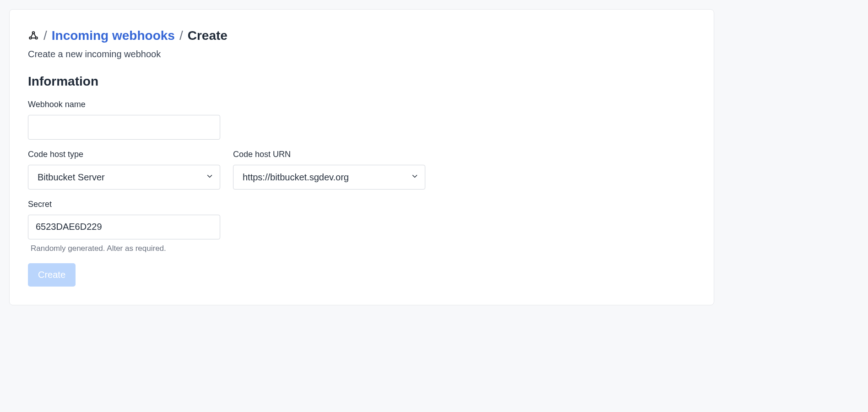 The image size is (868, 412). Describe the element at coordinates (329, 169) in the screenshot. I see `form-group-code-host-urn: Code host URN https://bitbucket.sgdev.or…` at that location.